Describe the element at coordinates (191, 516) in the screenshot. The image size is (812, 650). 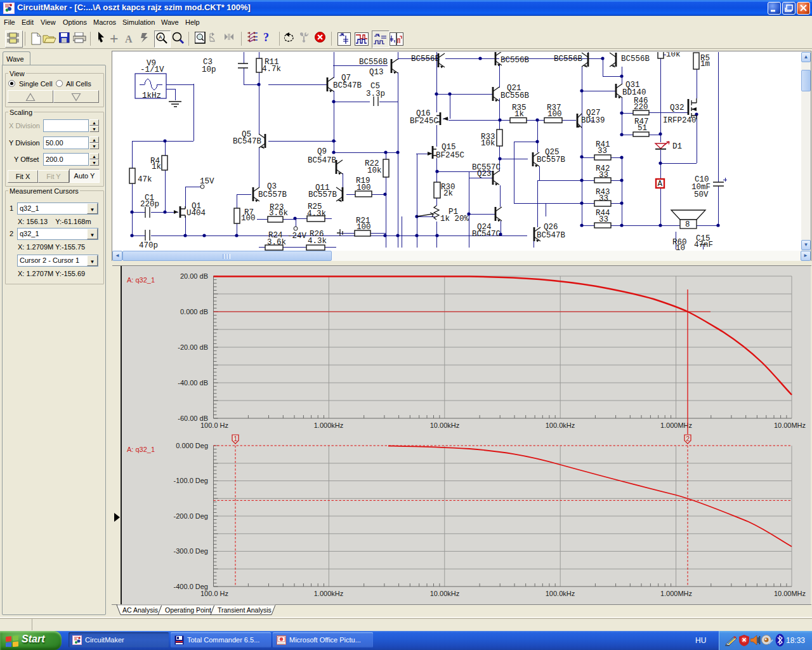
I see `svg-text: -200.0 Deg` at that location.